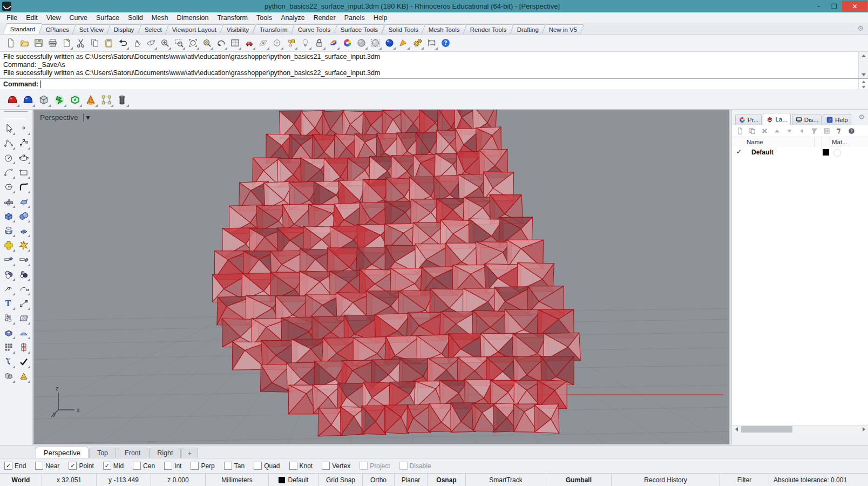  I want to click on dark-cylinder-button, so click(122, 99).